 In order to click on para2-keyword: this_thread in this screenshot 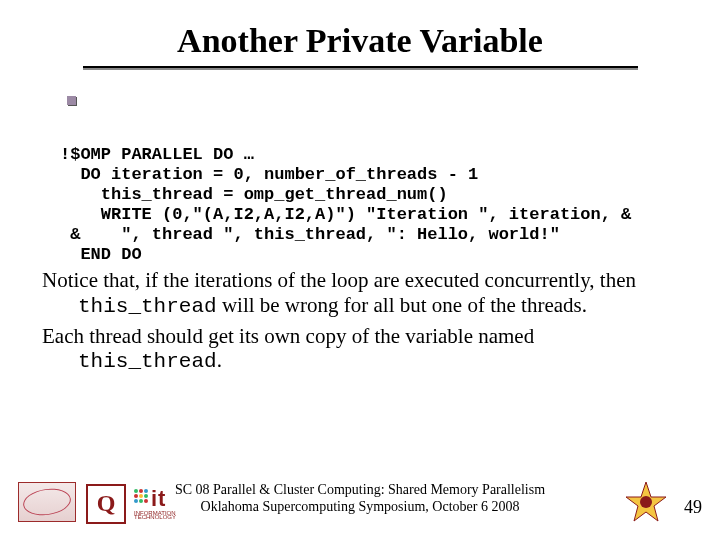, I will do `click(148, 362)`.